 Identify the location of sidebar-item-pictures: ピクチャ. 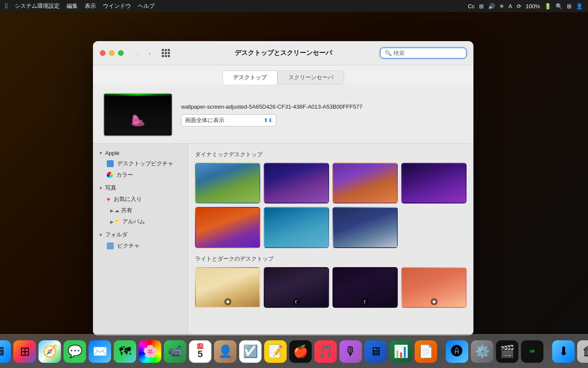
(140, 246).